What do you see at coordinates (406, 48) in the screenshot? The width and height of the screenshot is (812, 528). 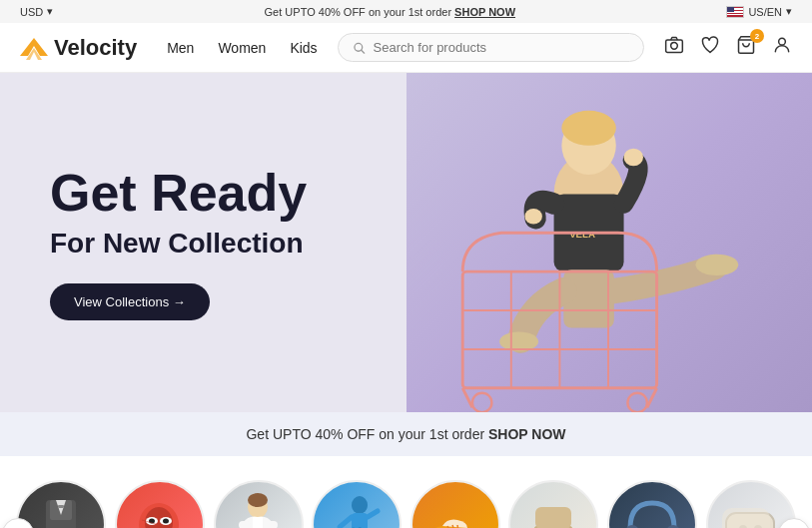 I see `header: Velocity Men Women Kids` at bounding box center [406, 48].